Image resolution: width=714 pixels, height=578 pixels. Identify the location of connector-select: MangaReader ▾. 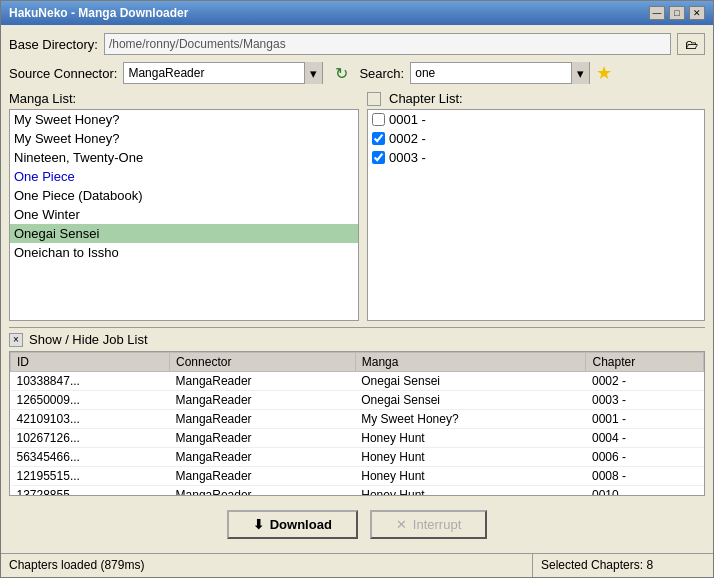
(223, 73).